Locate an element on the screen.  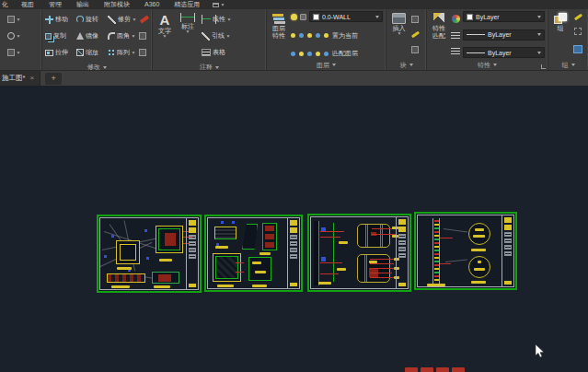
dialog-launcher-icon is located at coordinates (543, 66).